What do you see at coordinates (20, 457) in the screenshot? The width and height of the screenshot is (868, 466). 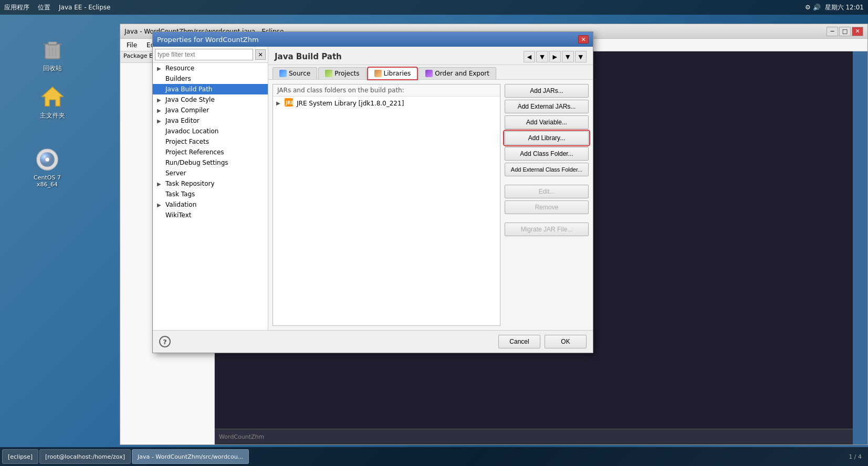 I see `taskbar-btn-eclipse: [eclipse]` at bounding box center [20, 457].